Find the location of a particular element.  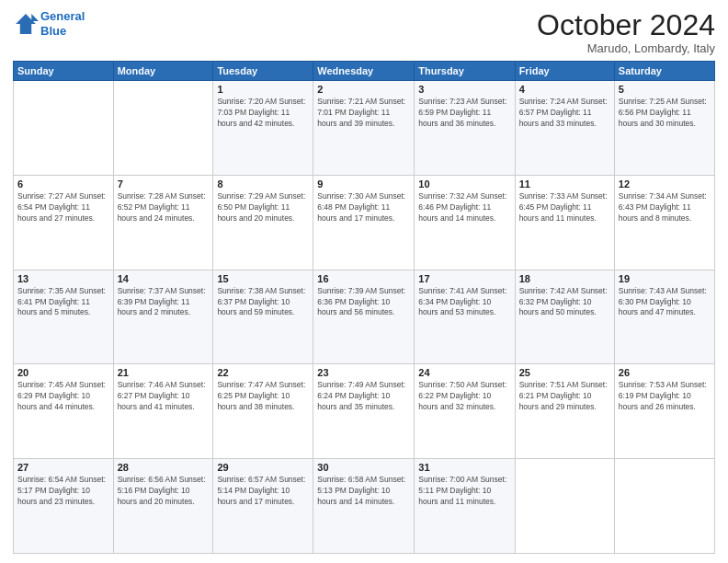

day-number: 19 is located at coordinates (665, 279).